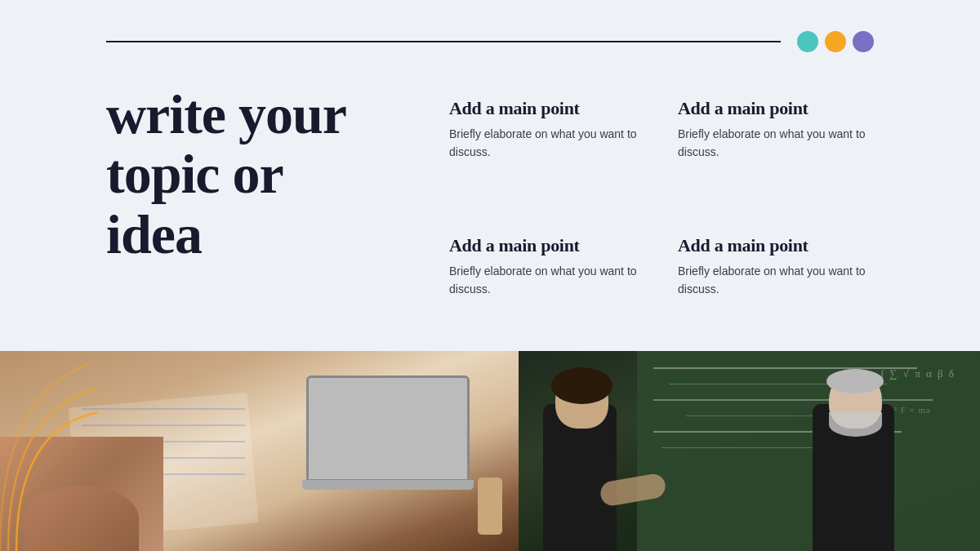 This screenshot has height=551, width=980. I want to click on arc-decoration, so click(49, 451).